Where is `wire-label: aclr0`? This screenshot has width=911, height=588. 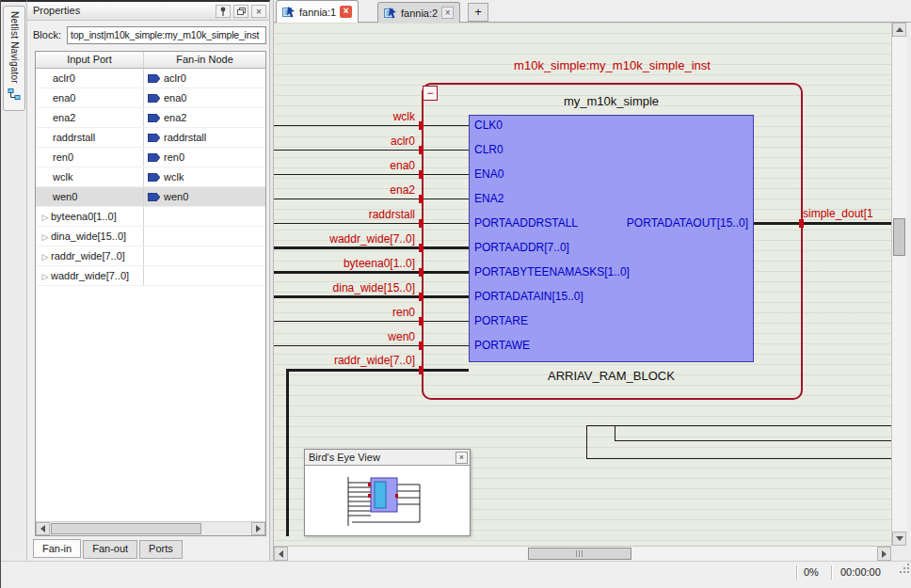
wire-label: aclr0 is located at coordinates (344, 141).